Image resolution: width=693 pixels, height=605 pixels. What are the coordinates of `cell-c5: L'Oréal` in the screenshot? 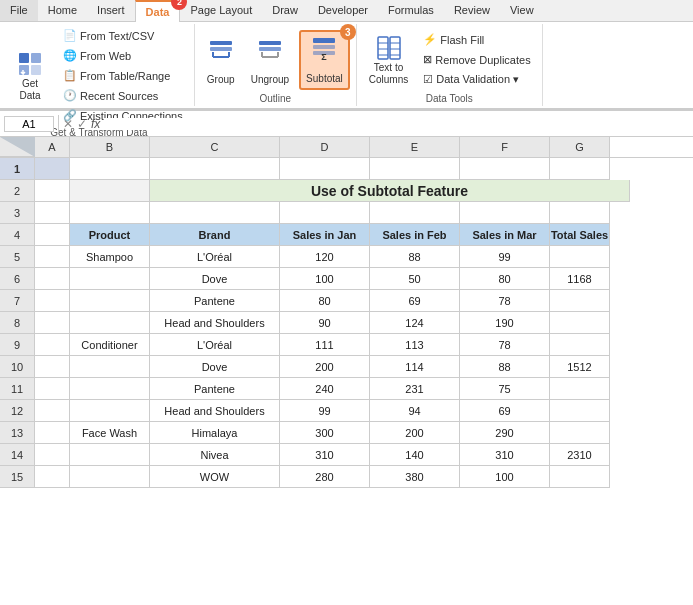 It's located at (215, 257).